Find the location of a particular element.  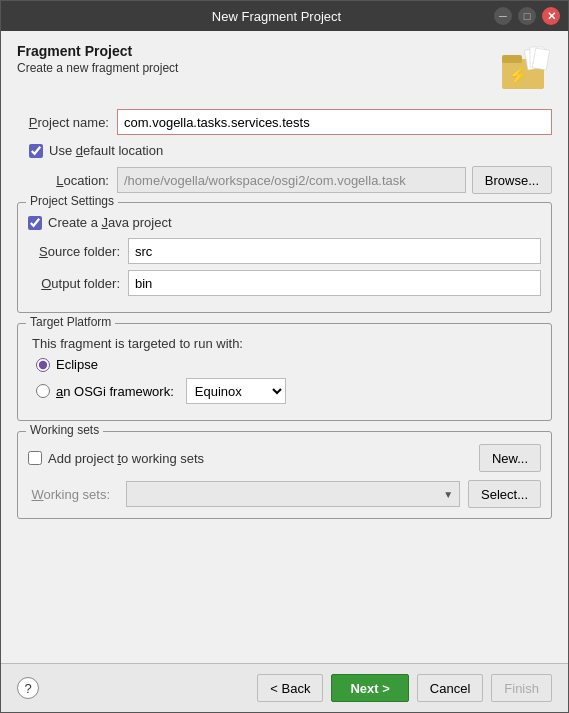

eclipse-radio is located at coordinates (43, 365).